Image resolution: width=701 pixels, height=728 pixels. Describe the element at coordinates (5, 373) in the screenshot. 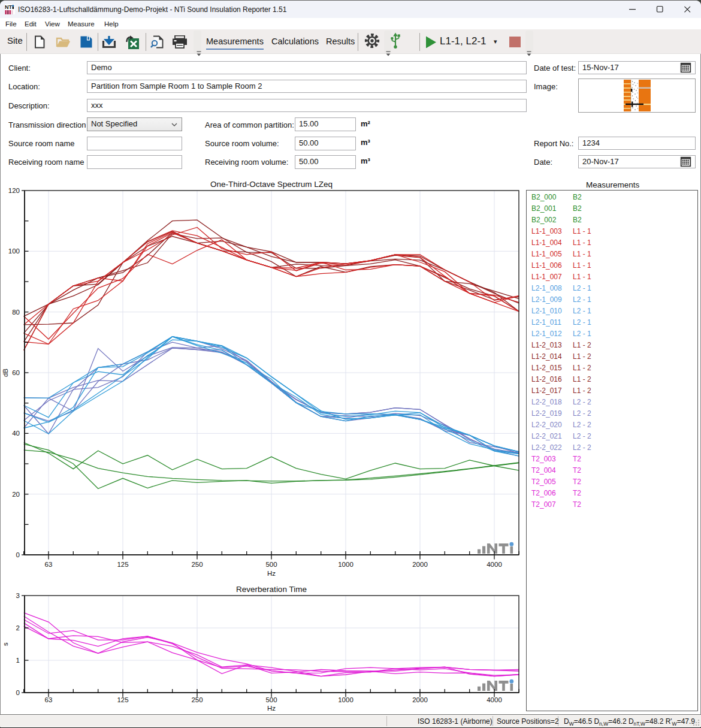

I see `svg-text: dB` at that location.